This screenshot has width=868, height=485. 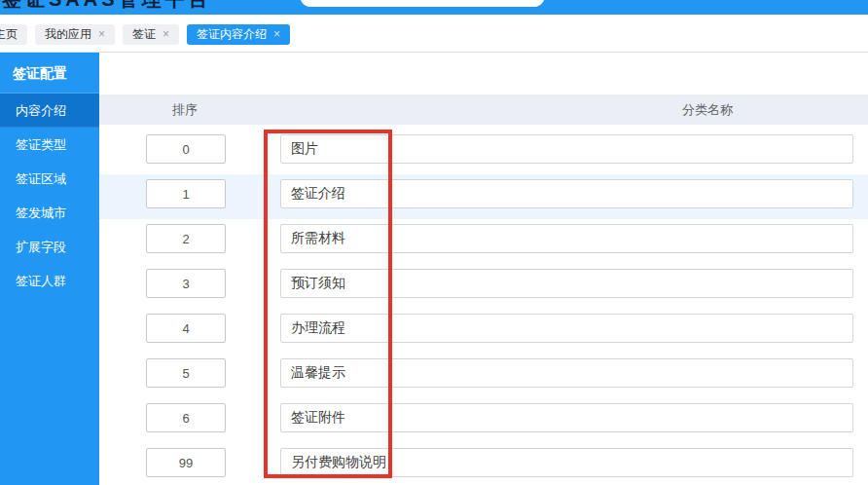 What do you see at coordinates (434, 33) in the screenshot?
I see `tab-bar: 主页 我的应用 × 签证 × 签证内容介绍 ×` at bounding box center [434, 33].